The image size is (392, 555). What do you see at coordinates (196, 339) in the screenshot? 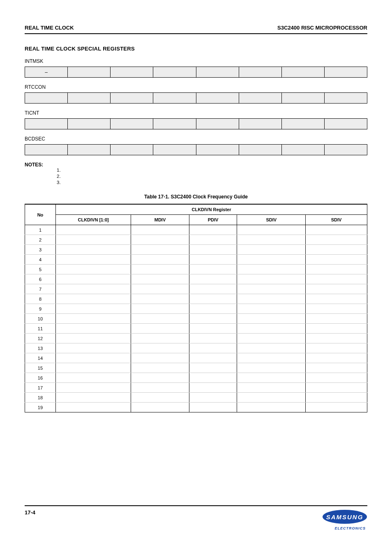
I see `table-row: 12` at bounding box center [196, 339].